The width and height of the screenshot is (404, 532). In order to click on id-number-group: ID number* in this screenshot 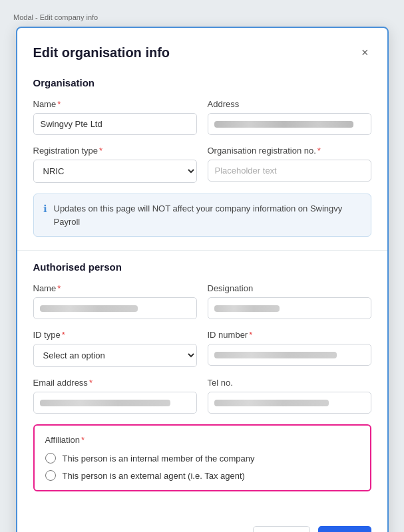, I will do `click(290, 348)`.